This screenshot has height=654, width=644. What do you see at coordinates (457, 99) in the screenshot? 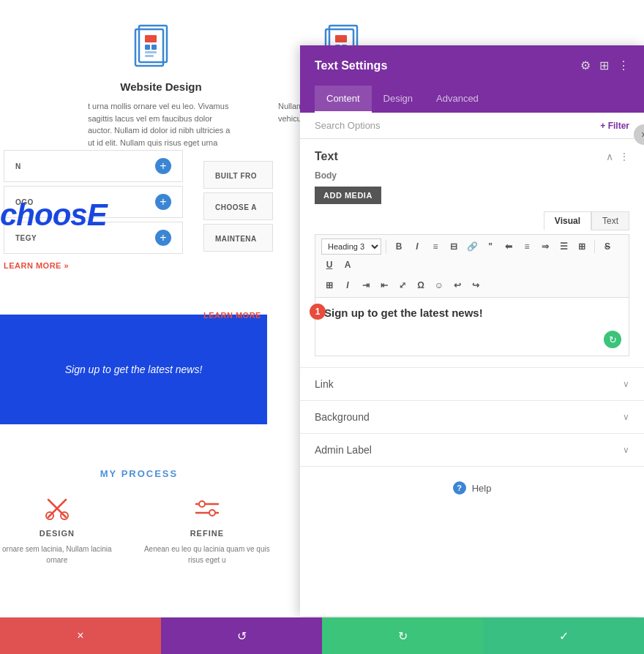
I see `tab-advanced: Advanced` at bounding box center [457, 99].